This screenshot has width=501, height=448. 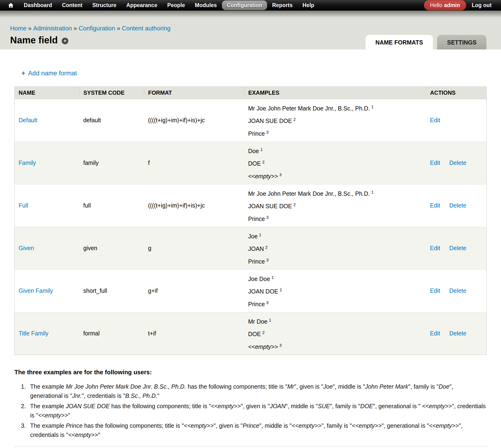 What do you see at coordinates (335, 93) in the screenshot?
I see `header-examples: EXAMPLES` at bounding box center [335, 93].